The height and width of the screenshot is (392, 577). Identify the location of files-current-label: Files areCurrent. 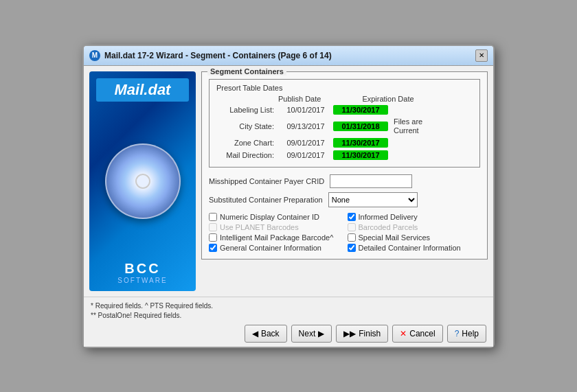
(408, 126).